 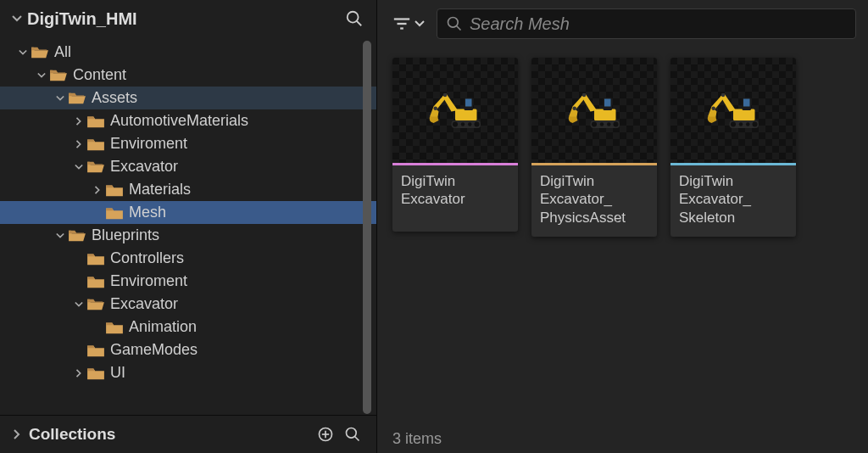 I want to click on sidebar-expander-icon, so click(x=17, y=19).